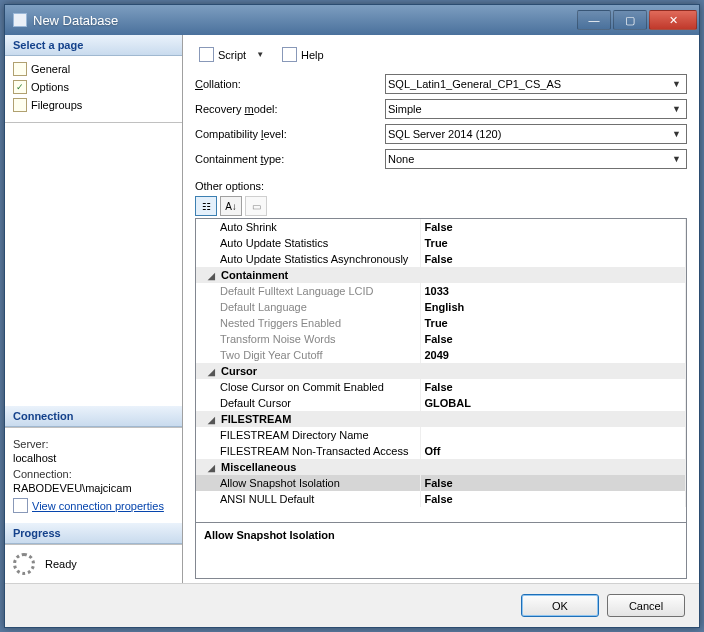 The width and height of the screenshot is (704, 632). I want to click on minimize-button: —, so click(594, 20).